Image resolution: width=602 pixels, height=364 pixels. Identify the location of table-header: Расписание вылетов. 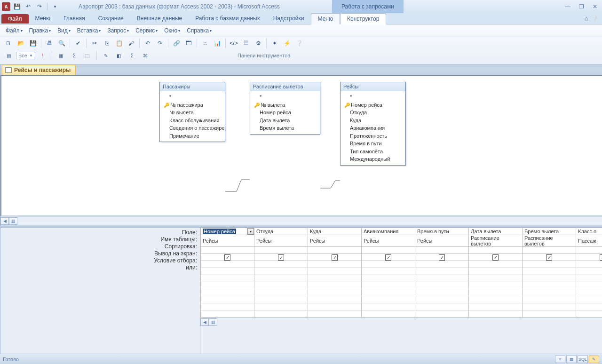
(285, 87).